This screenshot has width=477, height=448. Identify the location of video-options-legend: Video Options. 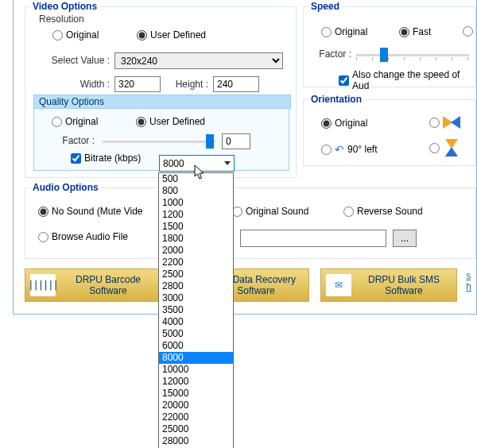
(65, 6).